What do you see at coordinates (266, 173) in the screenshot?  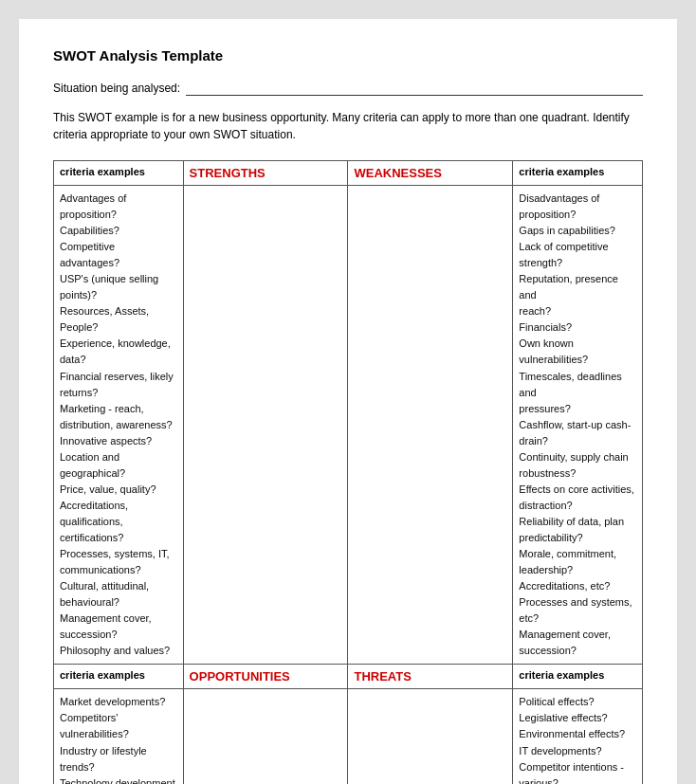 I see `strengths-header: STRENGTHS` at bounding box center [266, 173].